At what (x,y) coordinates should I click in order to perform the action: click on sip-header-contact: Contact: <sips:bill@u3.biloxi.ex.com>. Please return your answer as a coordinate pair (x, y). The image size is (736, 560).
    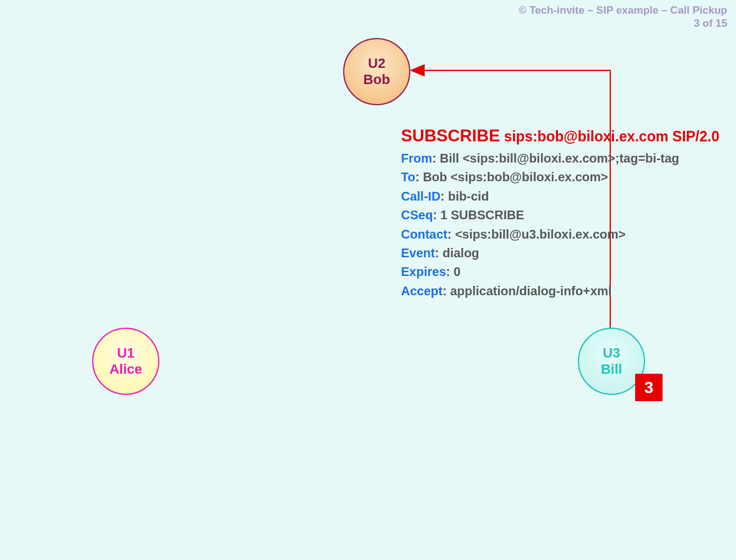
    Looking at the image, I should click on (560, 234).